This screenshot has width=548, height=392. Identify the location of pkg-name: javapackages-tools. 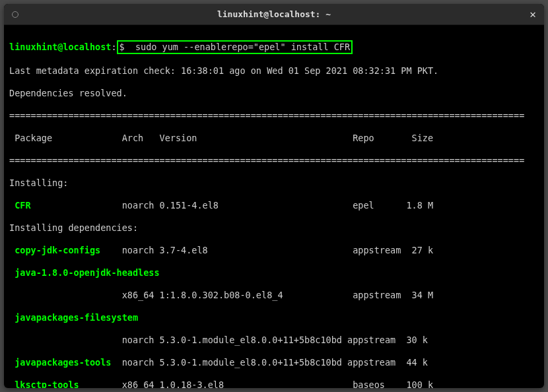
(60, 362).